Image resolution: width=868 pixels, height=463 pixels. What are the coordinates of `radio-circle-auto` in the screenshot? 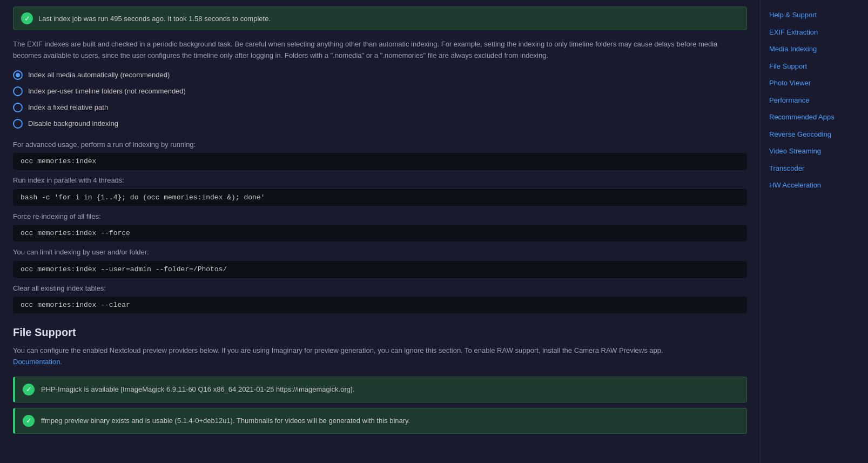 It's located at (18, 75).